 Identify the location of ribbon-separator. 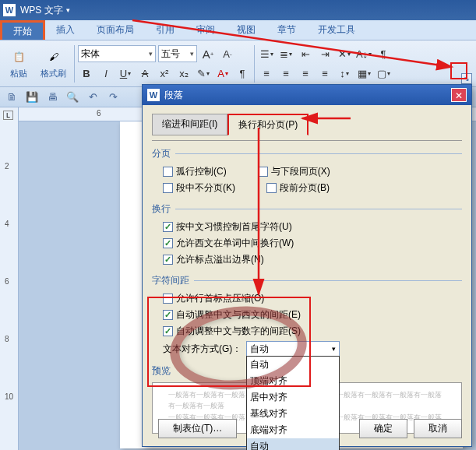
(75, 64).